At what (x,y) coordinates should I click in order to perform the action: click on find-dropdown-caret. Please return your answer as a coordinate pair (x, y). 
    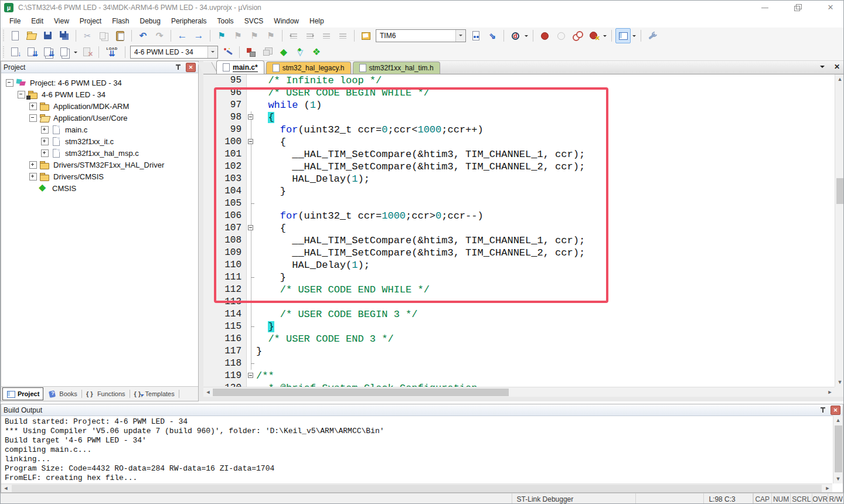
    Looking at the image, I should click on (526, 36).